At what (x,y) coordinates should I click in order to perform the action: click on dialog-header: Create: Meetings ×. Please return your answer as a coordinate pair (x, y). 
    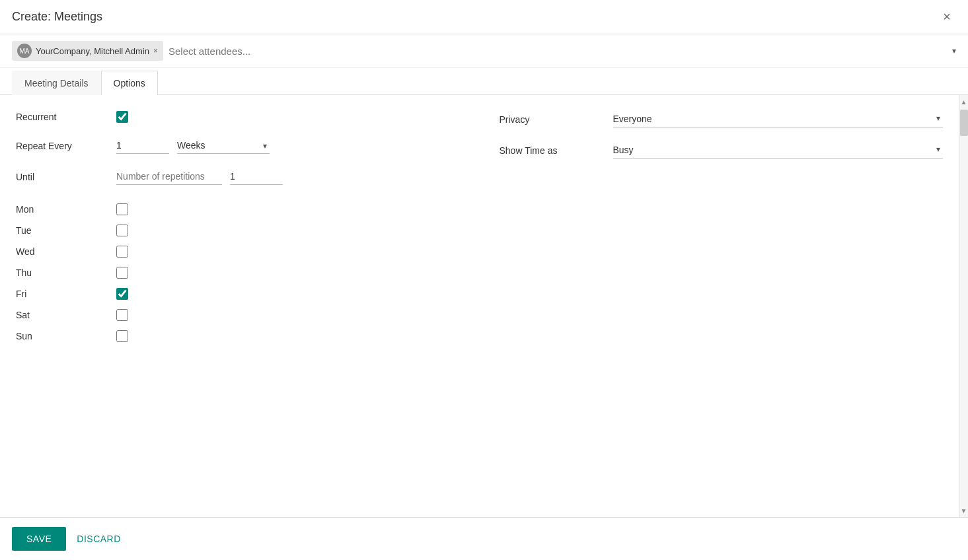
    Looking at the image, I should click on (484, 17).